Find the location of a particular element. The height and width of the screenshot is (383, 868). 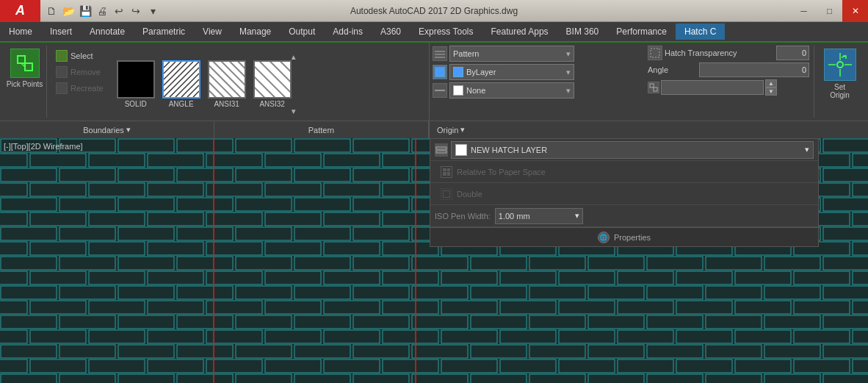

select-icon is located at coordinates (62, 56).